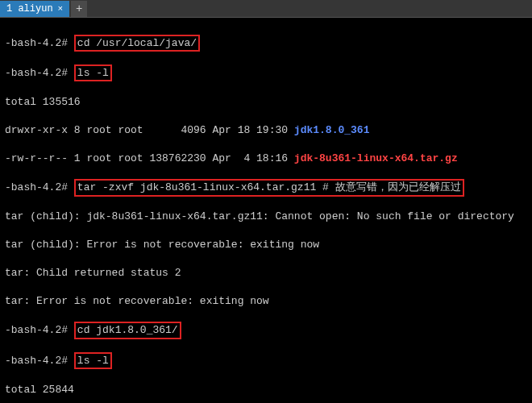  Describe the element at coordinates (266, 390) in the screenshot. I see `output-line: total 25844` at that location.